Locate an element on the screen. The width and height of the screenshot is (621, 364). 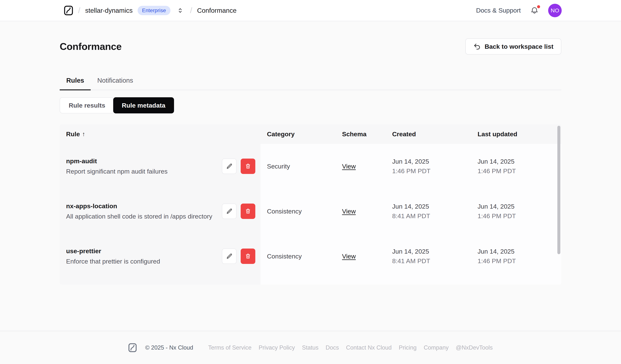
rule-cell: use-prettier Enforce that prettier is co… is located at coordinates (160, 256).